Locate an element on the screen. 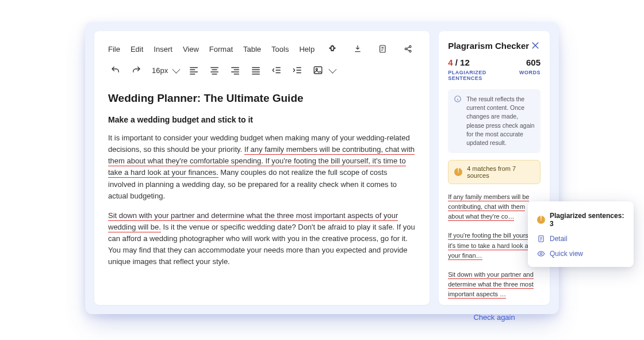 The height and width of the screenshot is (340, 644). plagiarized-total: 12 is located at coordinates (465, 62).